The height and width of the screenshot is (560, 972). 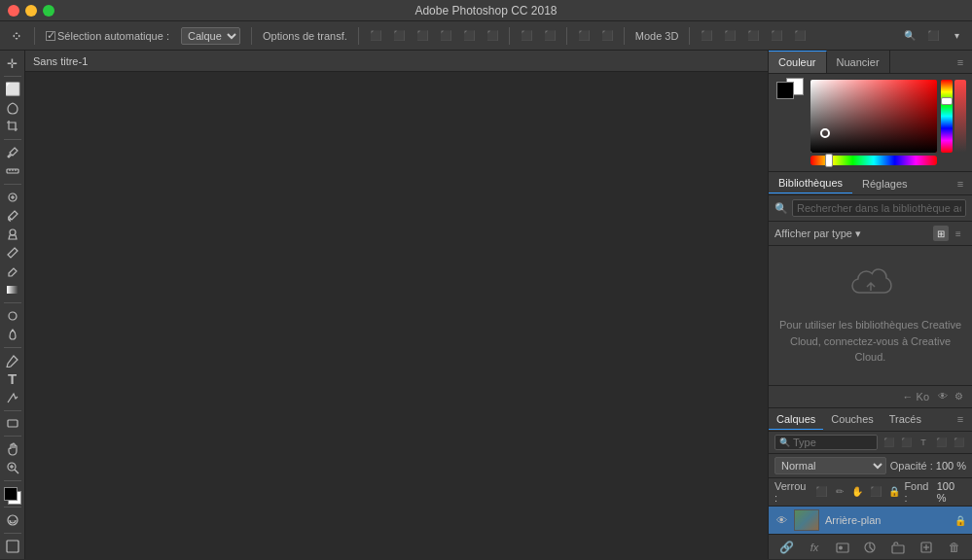 What do you see at coordinates (870, 547) in the screenshot?
I see `add-adjustment-btn` at bounding box center [870, 547].